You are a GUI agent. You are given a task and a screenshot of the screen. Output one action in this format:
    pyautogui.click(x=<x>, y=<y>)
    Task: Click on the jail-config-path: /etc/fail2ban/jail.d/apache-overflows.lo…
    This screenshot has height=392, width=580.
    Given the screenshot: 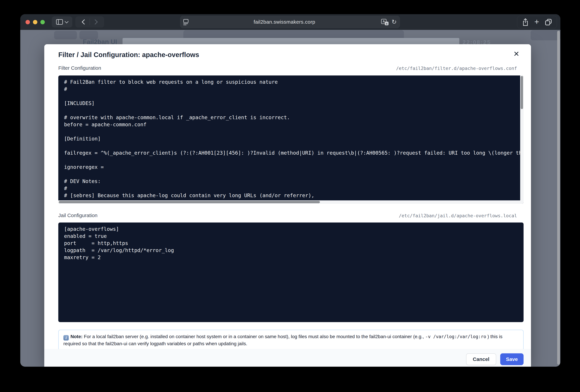 What is the action you would take?
    pyautogui.click(x=458, y=215)
    